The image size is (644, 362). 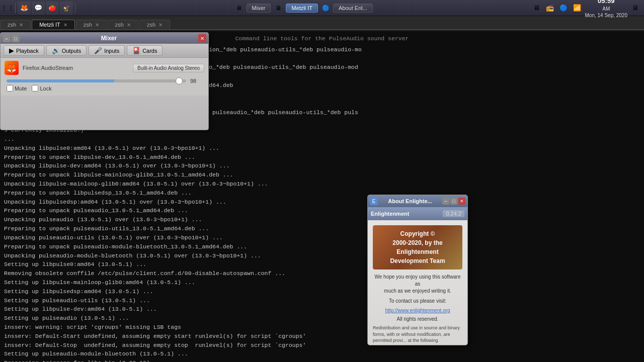 I want to click on tab-label: Metzli IT, so click(x=50, y=25).